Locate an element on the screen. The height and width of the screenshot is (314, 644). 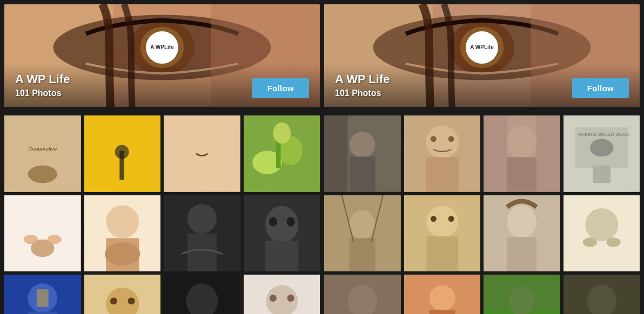
banner-left-overlay: A WP Life 101 Photos Follow is located at coordinates (162, 85).